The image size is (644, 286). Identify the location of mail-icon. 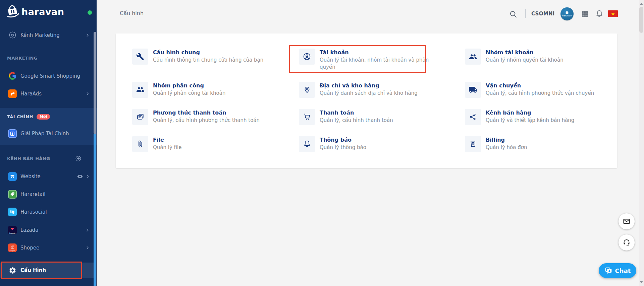
(627, 221).